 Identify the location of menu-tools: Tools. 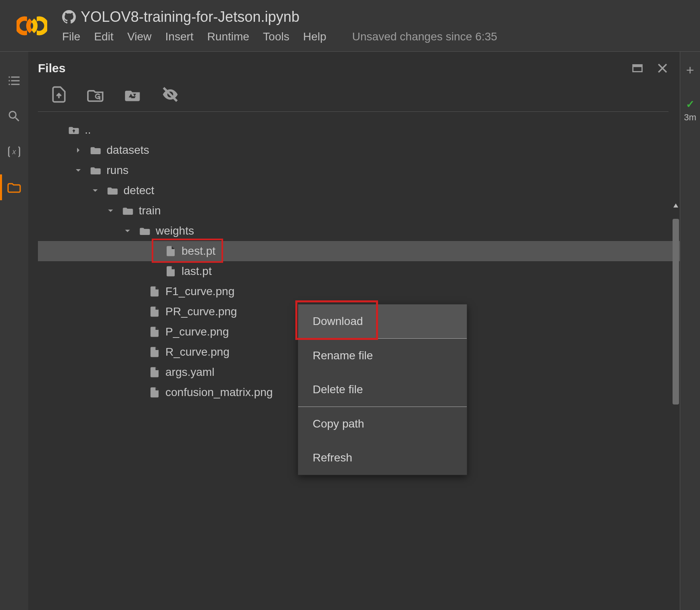
(276, 37).